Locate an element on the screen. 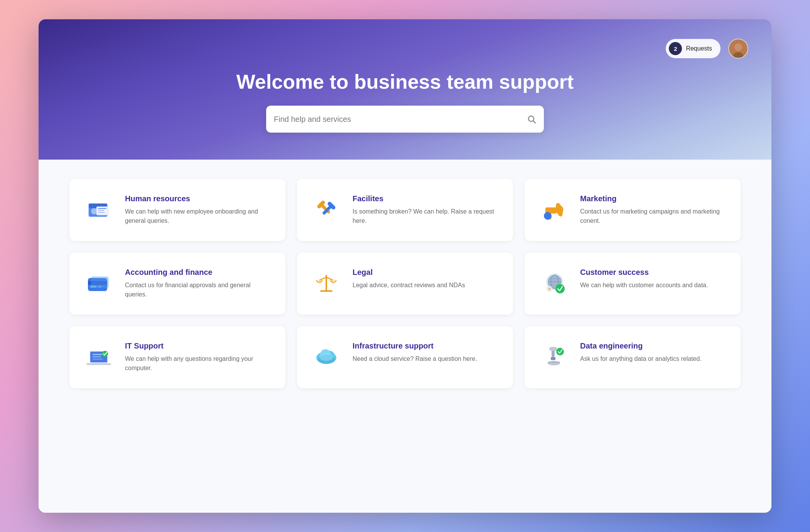  accounting-title: Accounting and finance is located at coordinates (198, 272).